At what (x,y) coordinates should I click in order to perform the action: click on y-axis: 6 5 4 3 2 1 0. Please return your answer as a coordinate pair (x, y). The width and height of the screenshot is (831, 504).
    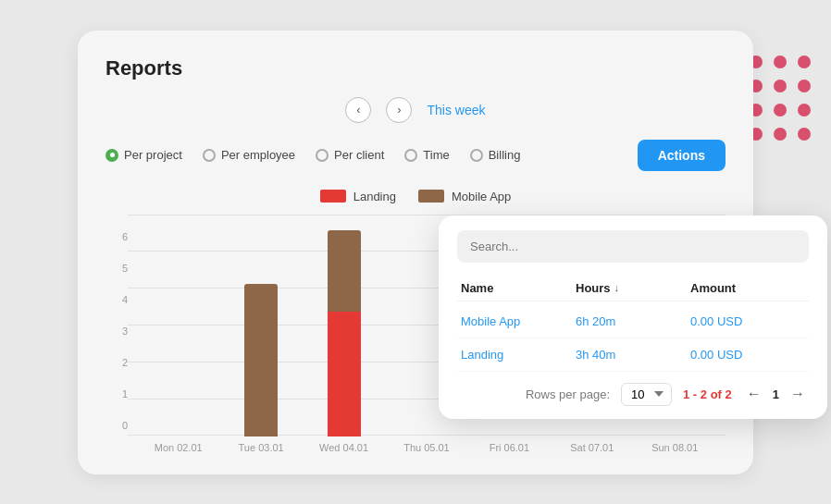
    Looking at the image, I should click on (117, 342).